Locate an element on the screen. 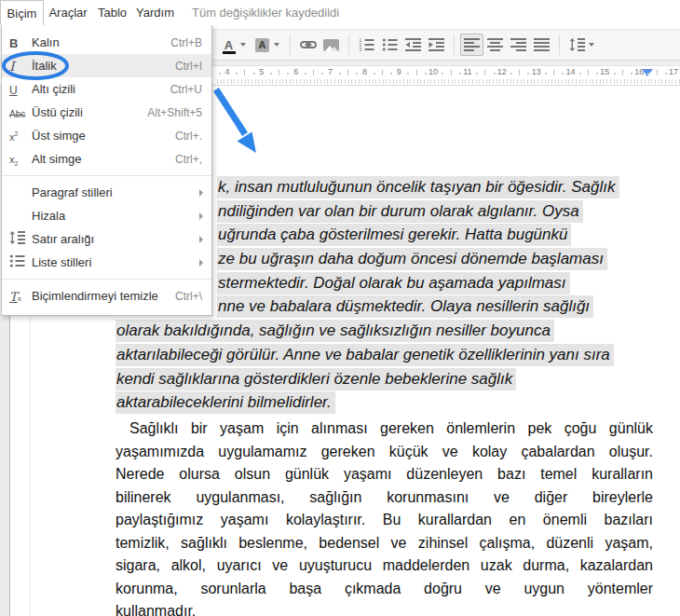 Image resolution: width=680 pixels, height=616 pixels. align-left-button is located at coordinates (471, 45).